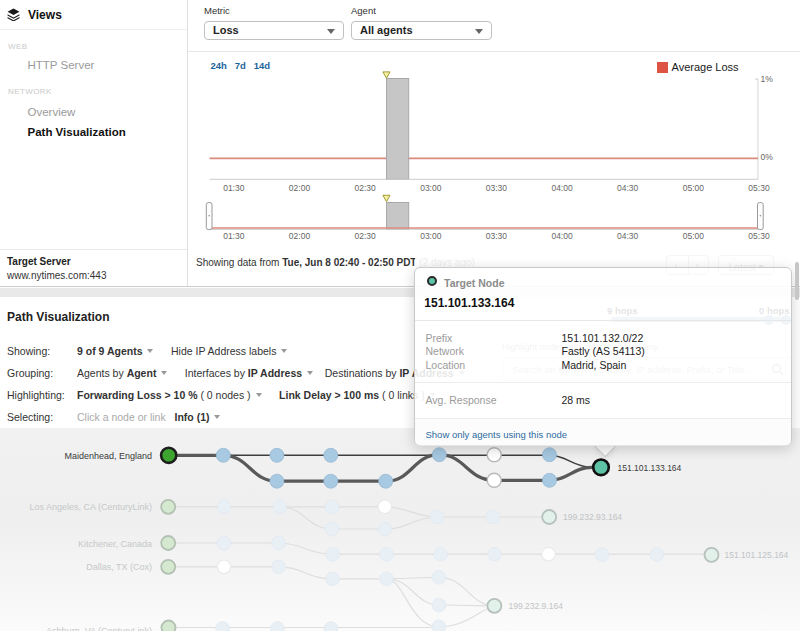 Image resolution: width=800 pixels, height=631 pixels. What do you see at coordinates (108, 456) in the screenshot?
I see `svg-text: Maidenhead, England` at bounding box center [108, 456].